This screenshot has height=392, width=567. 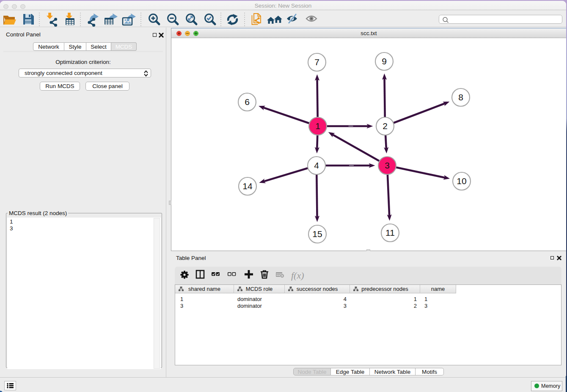 I want to click on svg-text: 9, so click(x=384, y=61).